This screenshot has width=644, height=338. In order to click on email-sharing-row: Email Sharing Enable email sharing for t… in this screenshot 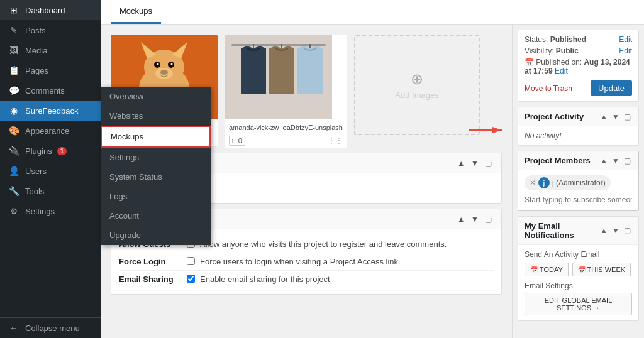, I will do `click(306, 279)`.